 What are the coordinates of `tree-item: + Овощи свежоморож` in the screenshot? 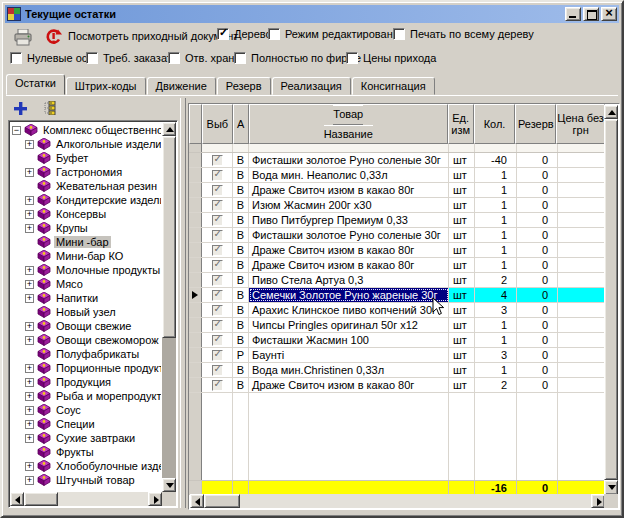 It's located at (86, 340).